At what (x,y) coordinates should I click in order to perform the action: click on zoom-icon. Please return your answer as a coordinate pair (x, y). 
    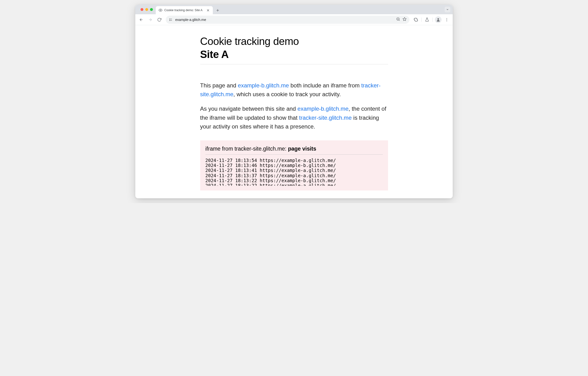
    Looking at the image, I should click on (398, 20).